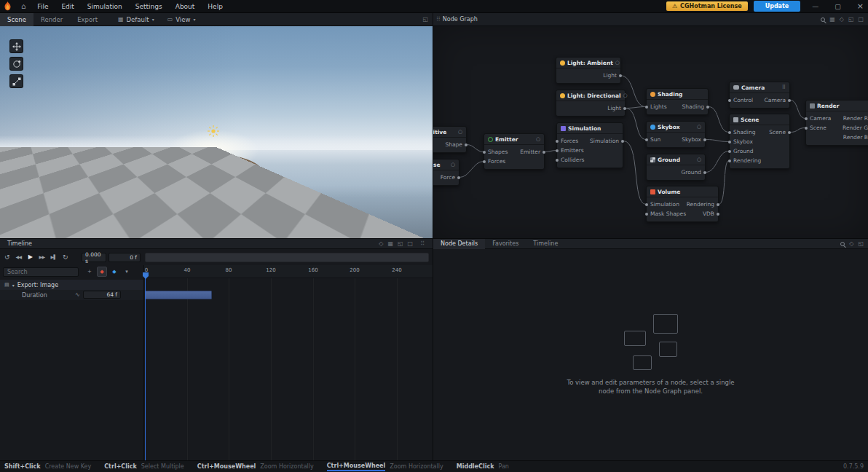 The image size is (868, 472). Describe the element at coordinates (16, 47) in the screenshot. I see `move-tool-button` at that location.